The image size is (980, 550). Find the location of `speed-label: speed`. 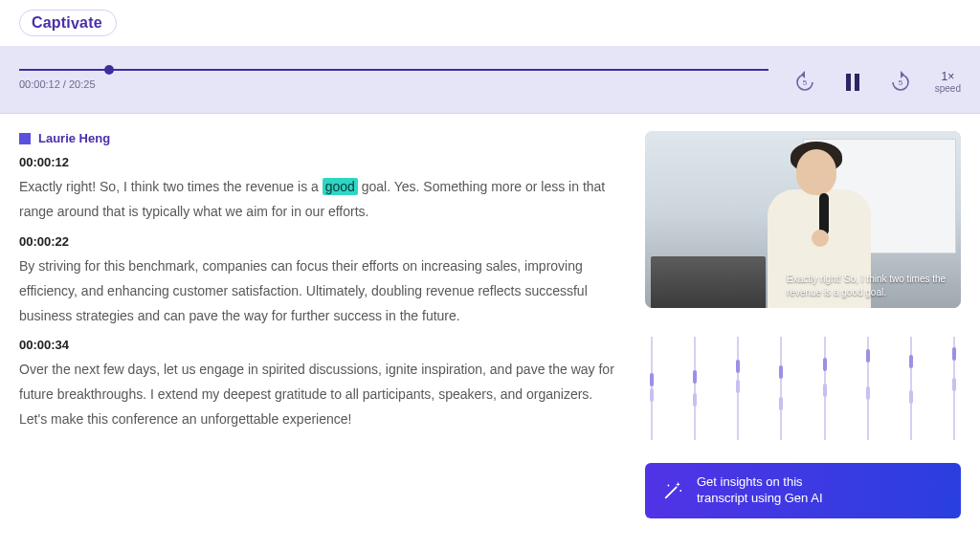

speed-label: speed is located at coordinates (947, 89).